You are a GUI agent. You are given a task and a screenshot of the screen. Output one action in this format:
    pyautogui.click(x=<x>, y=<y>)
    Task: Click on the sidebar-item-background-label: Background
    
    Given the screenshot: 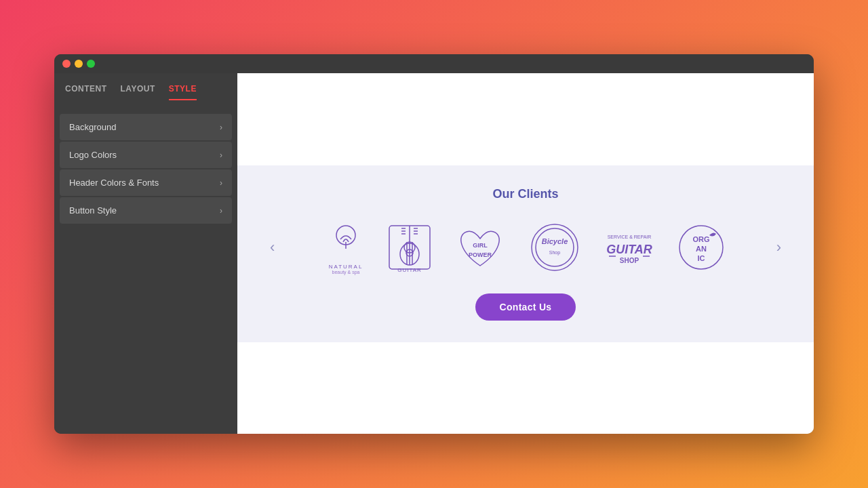 What is the action you would take?
    pyautogui.click(x=92, y=127)
    